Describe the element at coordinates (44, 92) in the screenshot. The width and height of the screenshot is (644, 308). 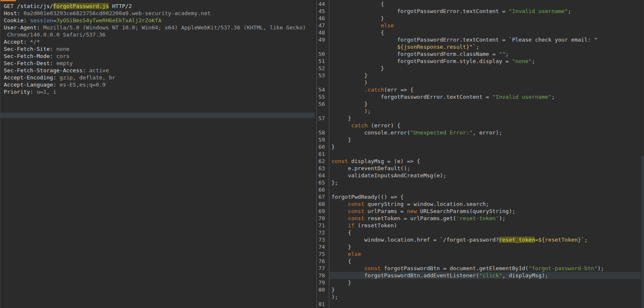
I see `text-segment: u=1, i` at that location.